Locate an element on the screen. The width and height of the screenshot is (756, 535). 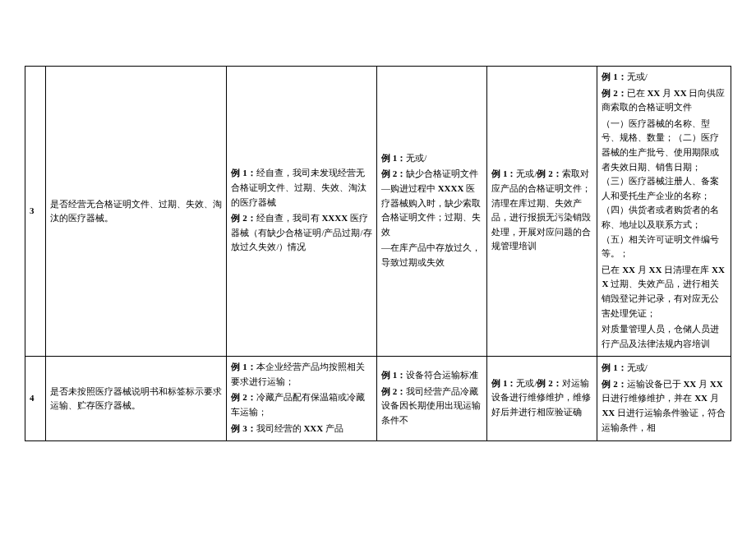
col6-cell: 例 1：无或/ 例 2：运输设备已于 XX 月 XX 日进行维修维护，并在 XX… is located at coordinates (664, 399).